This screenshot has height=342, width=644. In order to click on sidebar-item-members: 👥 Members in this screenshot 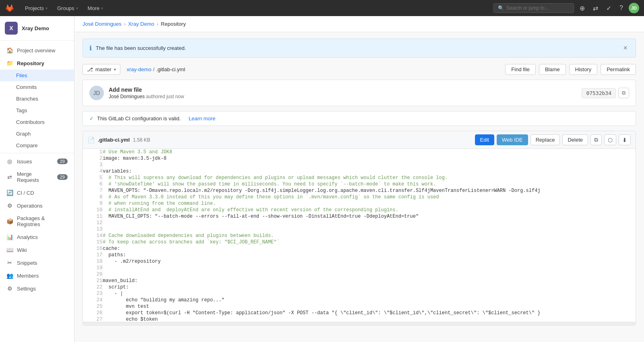, I will do `click(37, 276)`.